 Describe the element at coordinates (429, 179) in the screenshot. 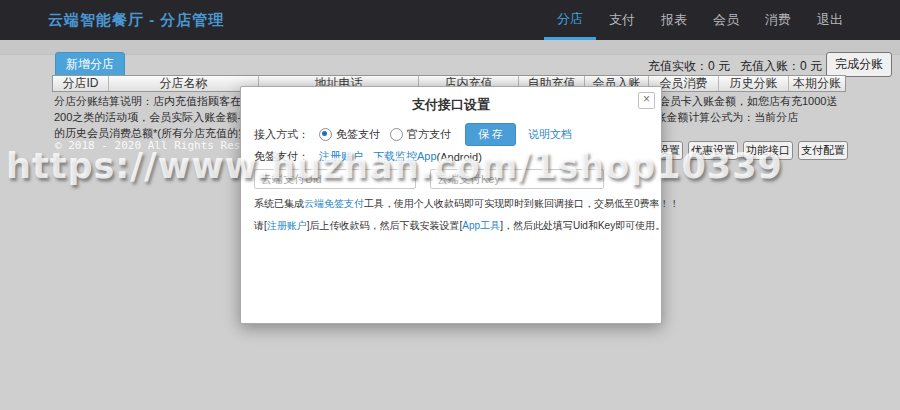

I see `credentials-row` at that location.